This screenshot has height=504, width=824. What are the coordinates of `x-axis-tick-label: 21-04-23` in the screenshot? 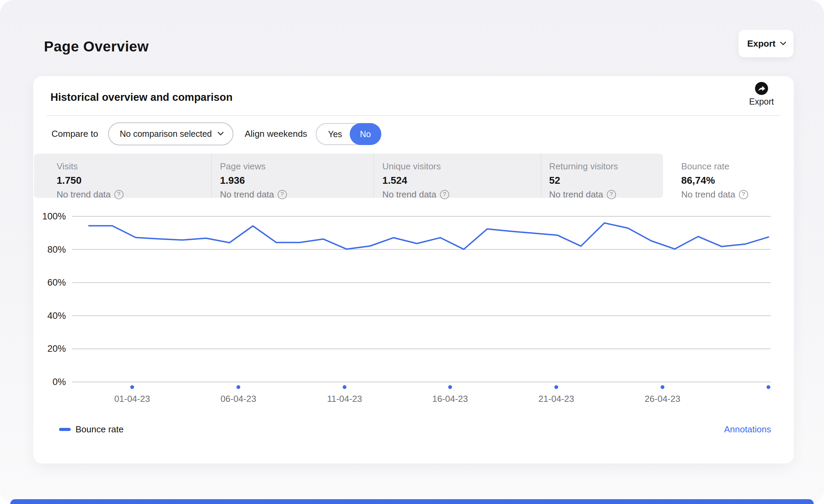 It's located at (556, 399).